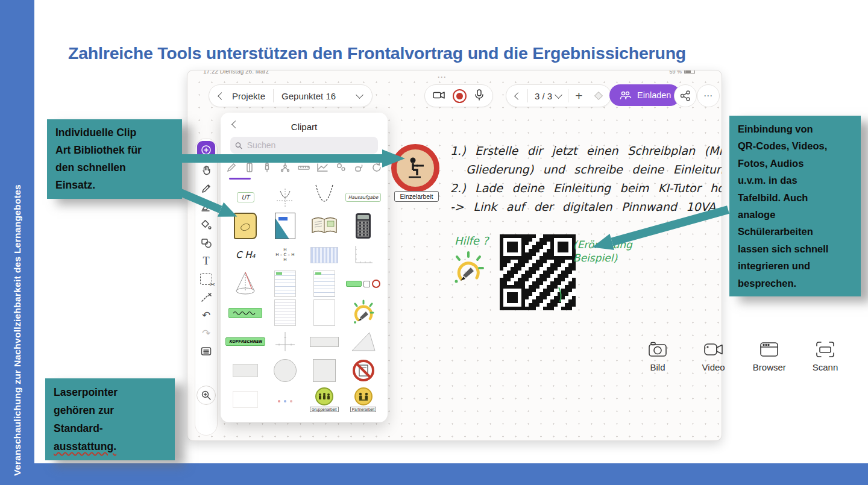 Image resolution: width=868 pixels, height=485 pixels. What do you see at coordinates (222, 96) in the screenshot?
I see `back-chevron-icon` at bounding box center [222, 96].